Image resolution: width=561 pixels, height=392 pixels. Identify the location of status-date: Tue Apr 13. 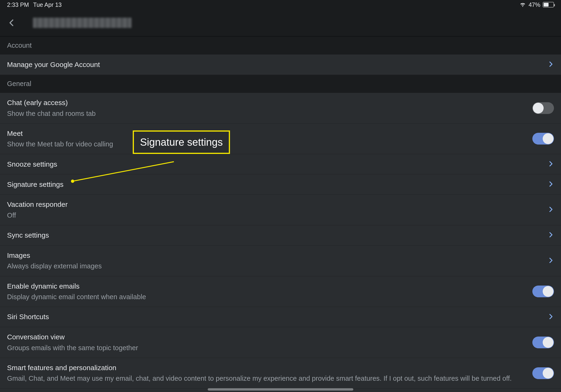
(47, 5).